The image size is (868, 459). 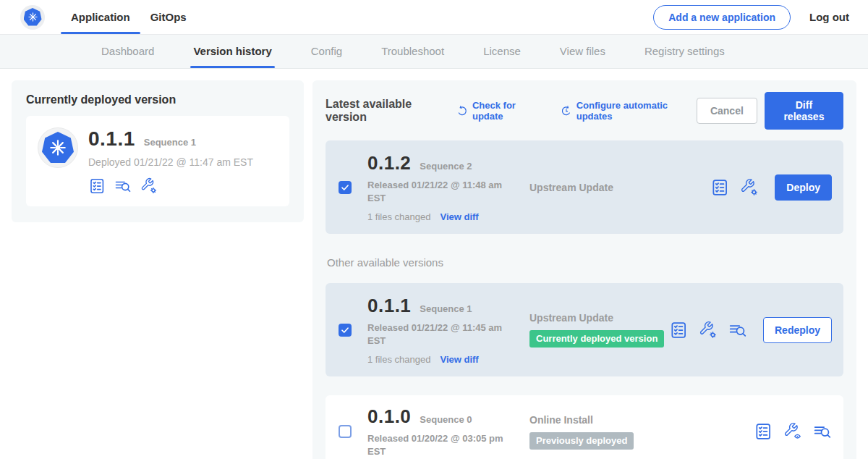 I want to click on released-timestamp: Released 01/20/22 @ 03:05 pm EST, so click(x=437, y=445).